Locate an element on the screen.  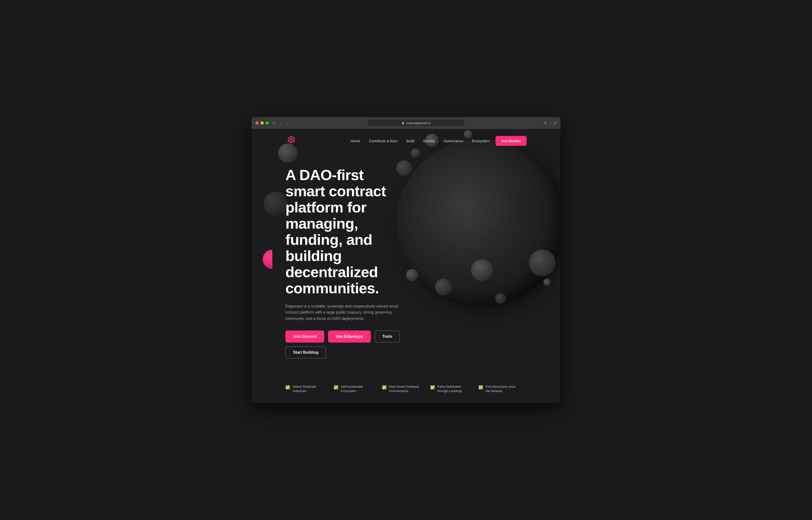
feature-item-1: ✅ Oldest Substrate Solochain is located at coordinates (305, 389).